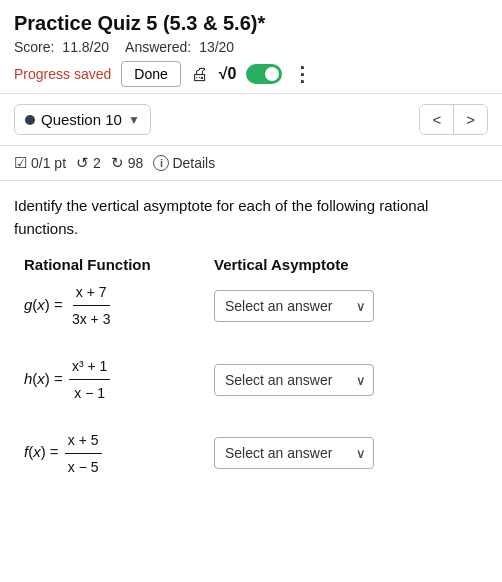  Describe the element at coordinates (251, 380) in the screenshot. I see `table-row: h(x) = x³ + 1 x − 1 Select an answer x =…` at that location.